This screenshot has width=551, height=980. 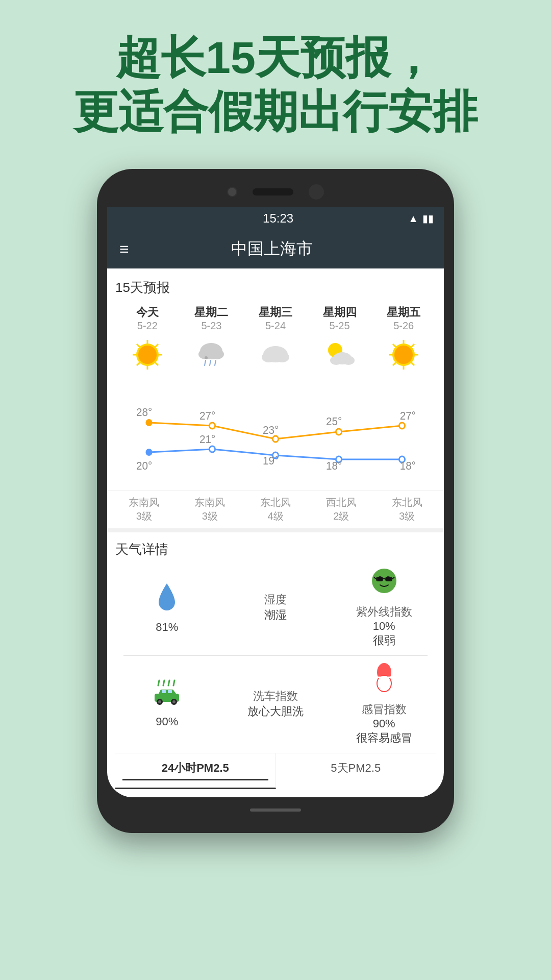 I want to click on wind-info-row: 东南风 3级 东南风 3级 东北风 4级 西北风 2级 东北风 3级, so click(x=276, y=509).